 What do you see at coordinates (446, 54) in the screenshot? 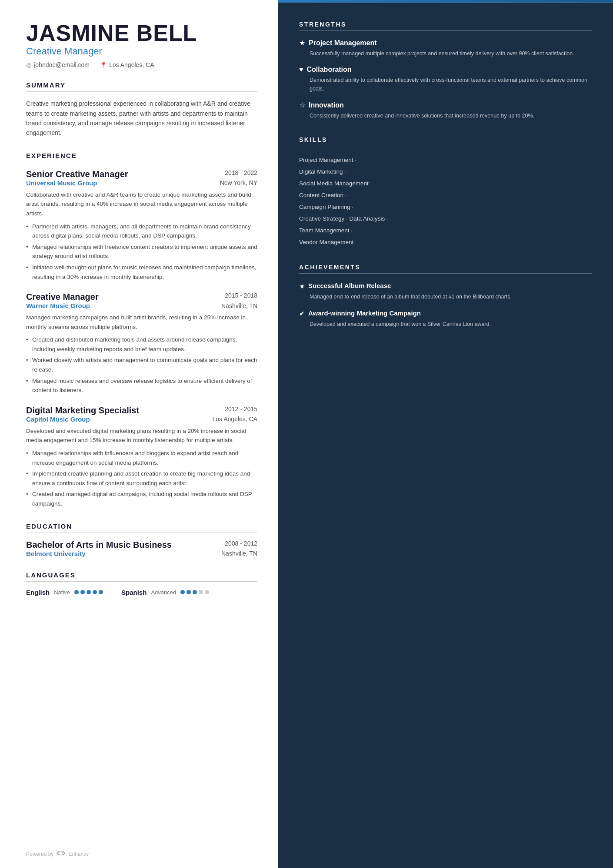
I see `strength-description: Successfully managed multiple complex pr…` at bounding box center [446, 54].